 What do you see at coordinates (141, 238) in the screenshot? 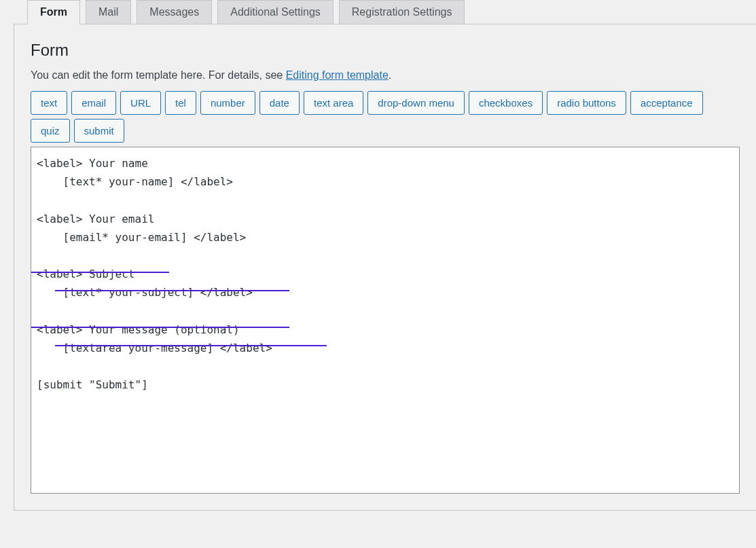
I see `code-line: [email* your-email] </label>` at bounding box center [141, 238].